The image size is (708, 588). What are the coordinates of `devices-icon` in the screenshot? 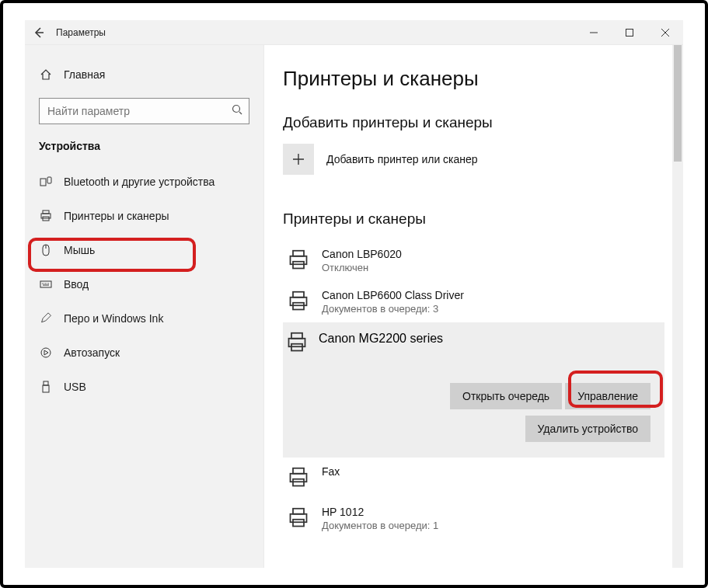 It's located at (46, 182).